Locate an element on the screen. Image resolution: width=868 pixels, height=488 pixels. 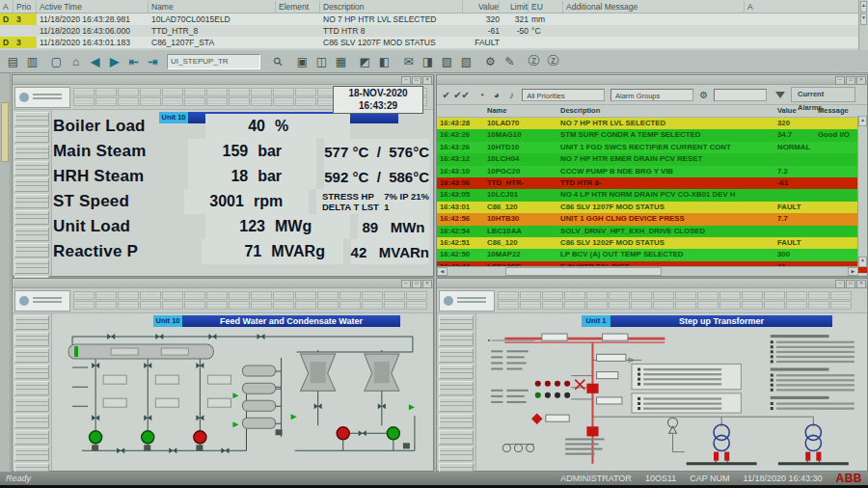
new-page-icon: ▢ is located at coordinates (56, 62).